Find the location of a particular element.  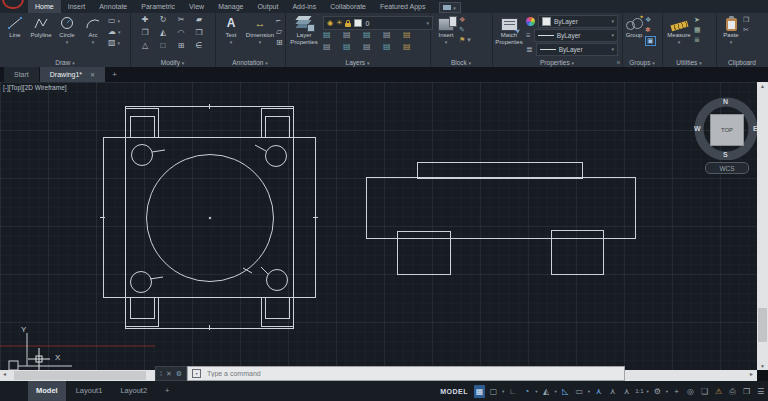

group-selection-toggle: ▣ is located at coordinates (650, 41).